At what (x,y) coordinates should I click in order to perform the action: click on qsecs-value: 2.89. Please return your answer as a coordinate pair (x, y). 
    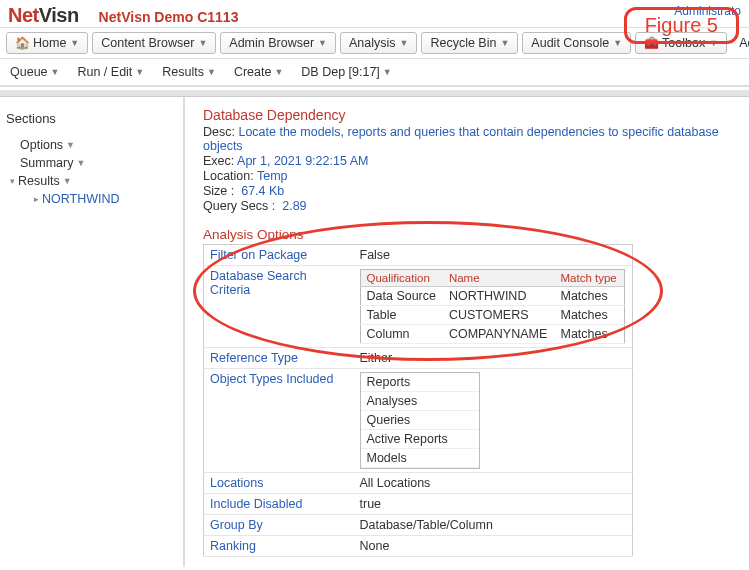
    Looking at the image, I should click on (294, 206).